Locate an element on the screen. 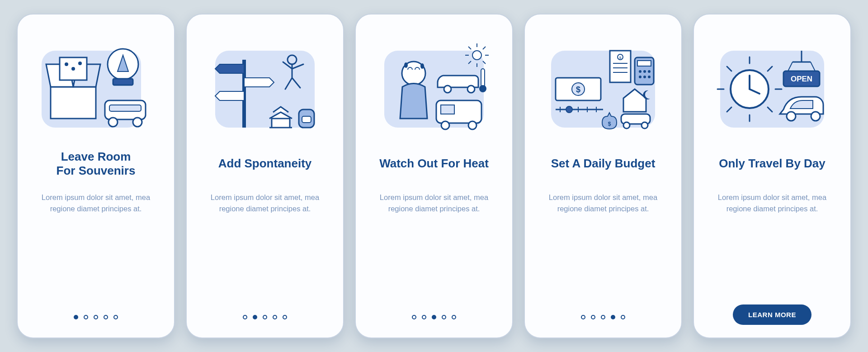 The width and height of the screenshot is (868, 352). card-title: Leave Room For Souvenirs is located at coordinates (96, 164).